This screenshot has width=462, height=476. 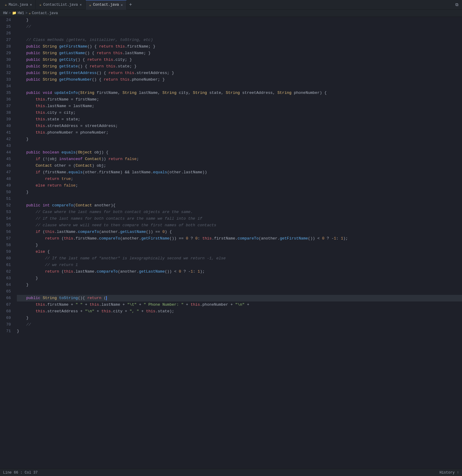 What do you see at coordinates (239, 166) in the screenshot?
I see `code-line-46: Contact other = (Contact) obj;` at bounding box center [239, 166].